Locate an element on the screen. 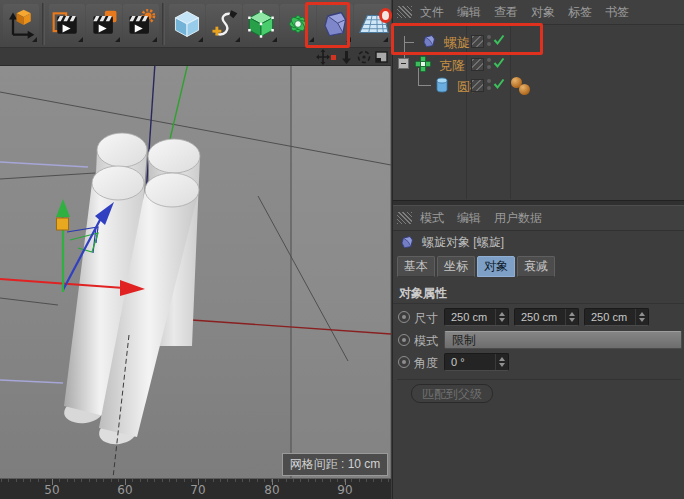 This screenshot has width=684, height=499. render-view-button is located at coordinates (67, 24).